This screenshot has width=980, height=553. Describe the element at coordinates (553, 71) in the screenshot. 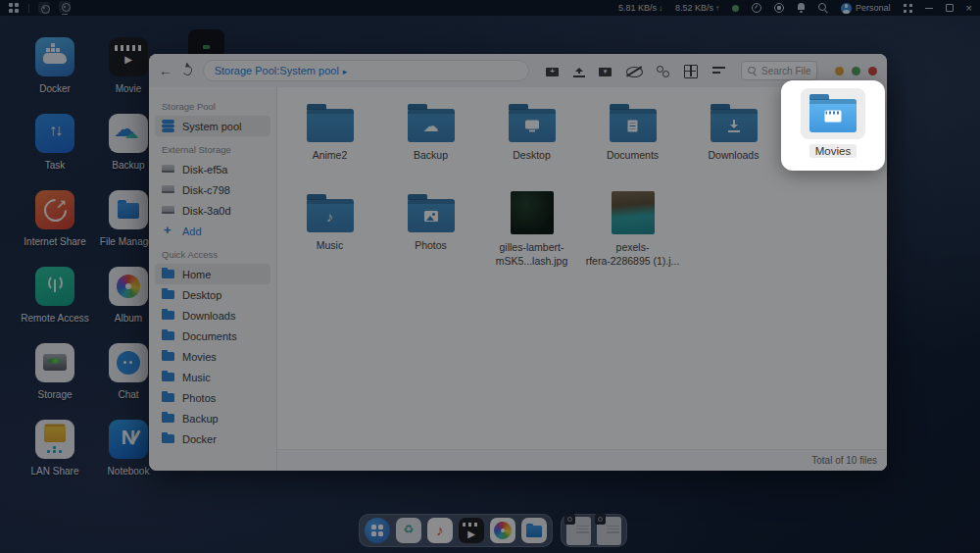

I see `toolbar-icon-new-folder` at that location.